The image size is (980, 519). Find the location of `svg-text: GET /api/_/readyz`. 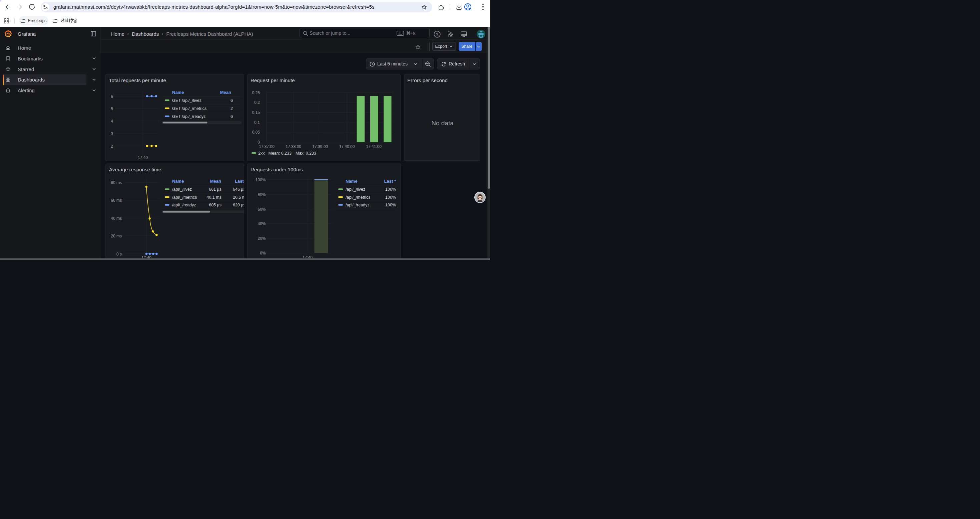

svg-text: GET /api/_/readyz is located at coordinates (189, 117).